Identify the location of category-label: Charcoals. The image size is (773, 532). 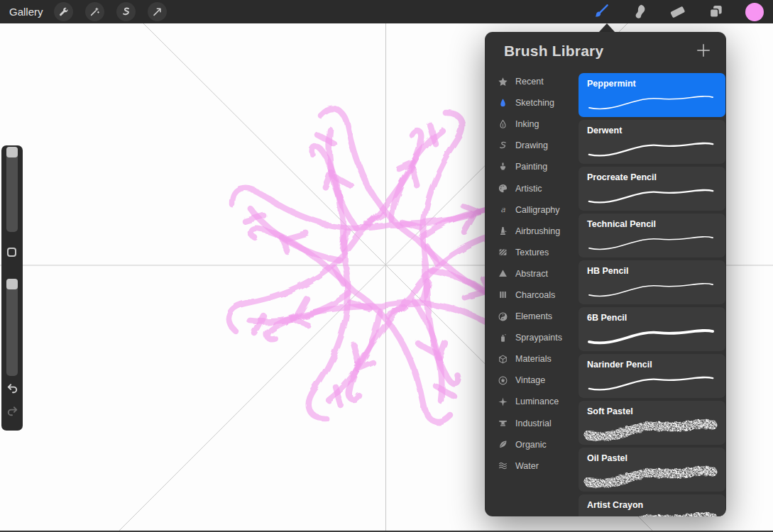
(535, 295).